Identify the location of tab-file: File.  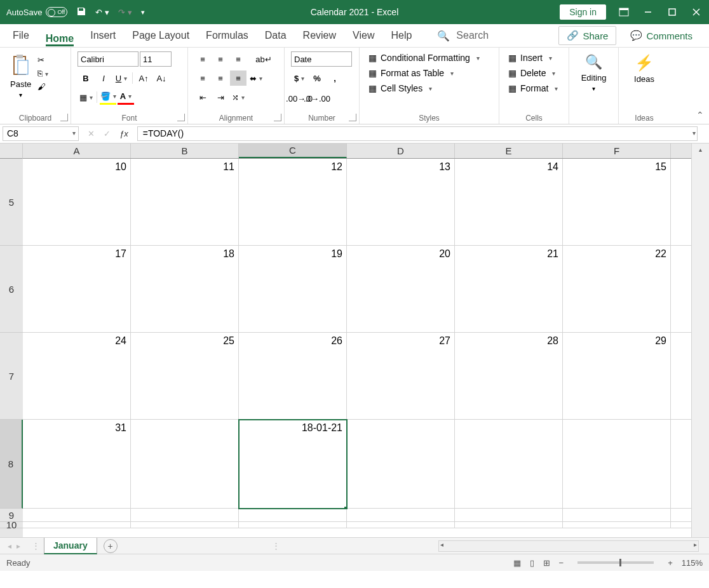
(21, 36).